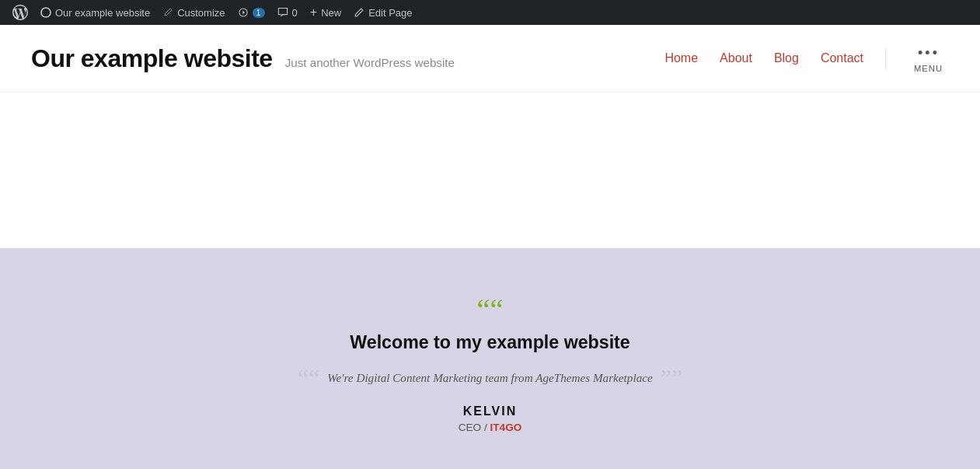 This screenshot has width=980, height=469. What do you see at coordinates (331, 12) in the screenshot?
I see `new-label: New` at bounding box center [331, 12].